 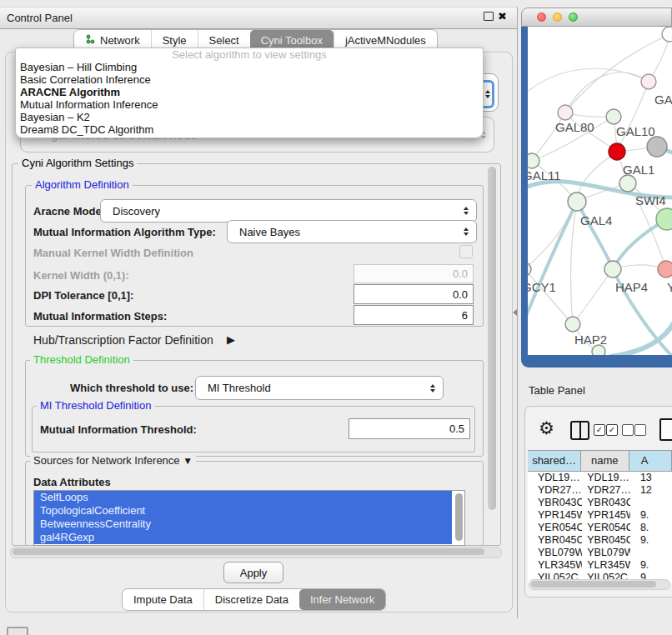 I want to click on table-panel-title: Table Panel, so click(x=557, y=390).